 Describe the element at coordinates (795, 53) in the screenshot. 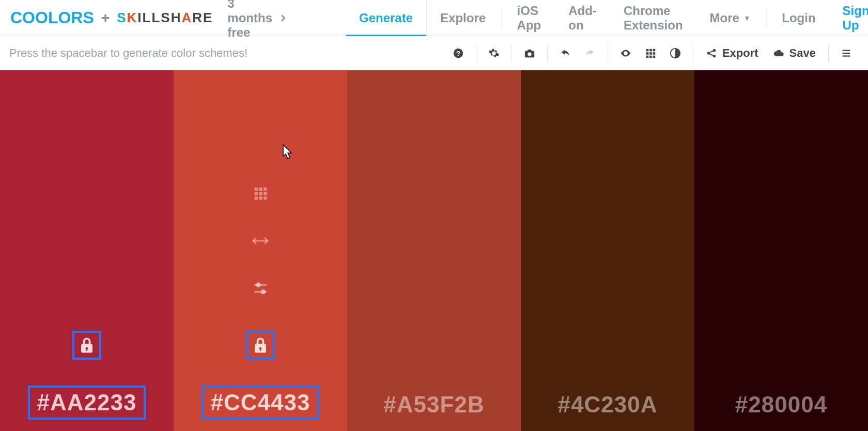

I see `save-button: Save` at that location.